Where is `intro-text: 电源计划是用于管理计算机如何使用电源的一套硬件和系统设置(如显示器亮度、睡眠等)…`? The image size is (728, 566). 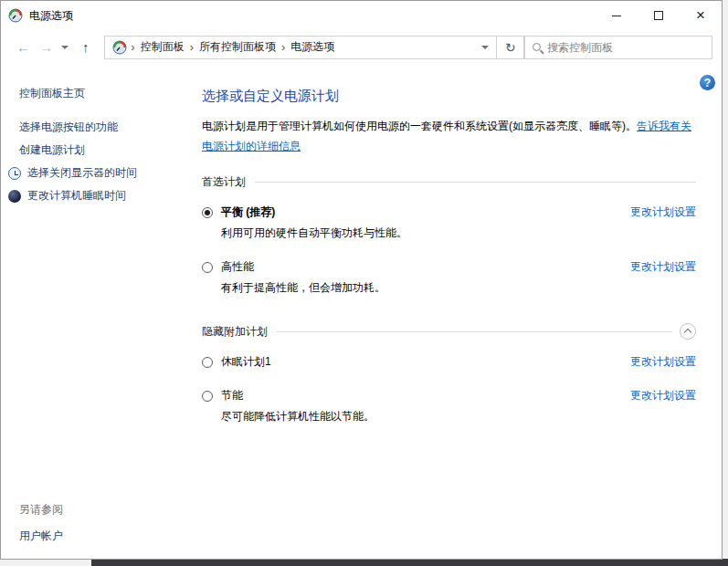 intro-text: 电源计划是用于管理计算机如何使用电源的一套硬件和系统设置(如显示器亮度、睡眠等)… is located at coordinates (449, 137).